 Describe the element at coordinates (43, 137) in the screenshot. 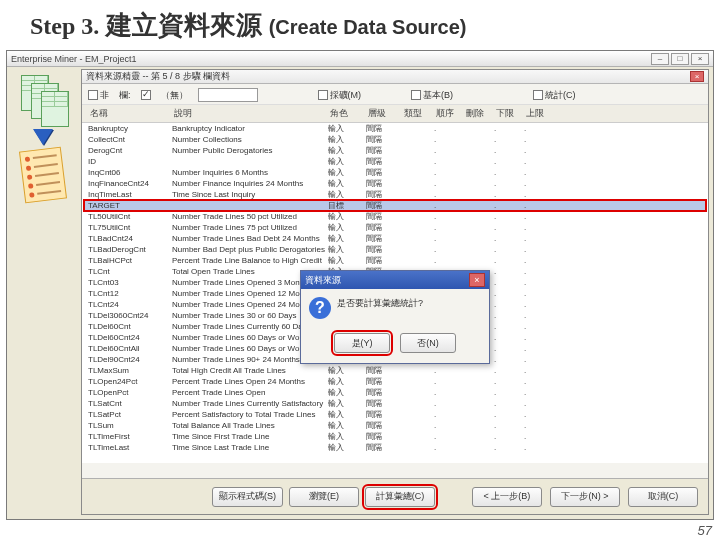

I see `arrow-down-icon` at that location.